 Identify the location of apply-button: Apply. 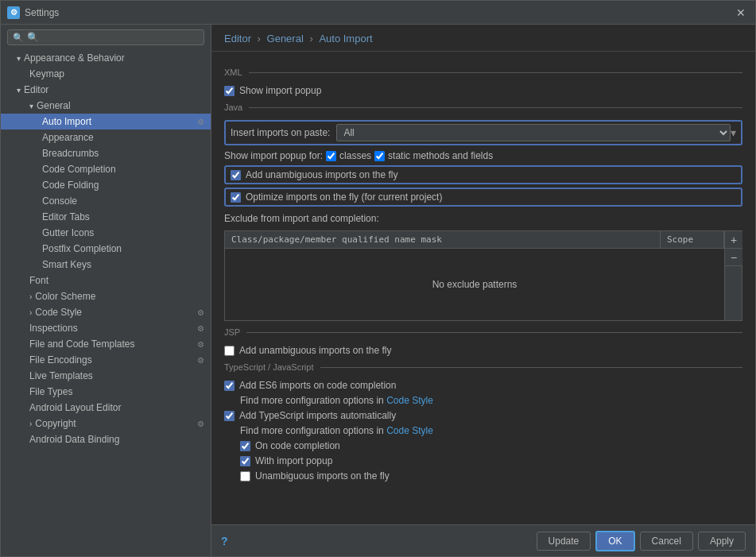
(722, 541).